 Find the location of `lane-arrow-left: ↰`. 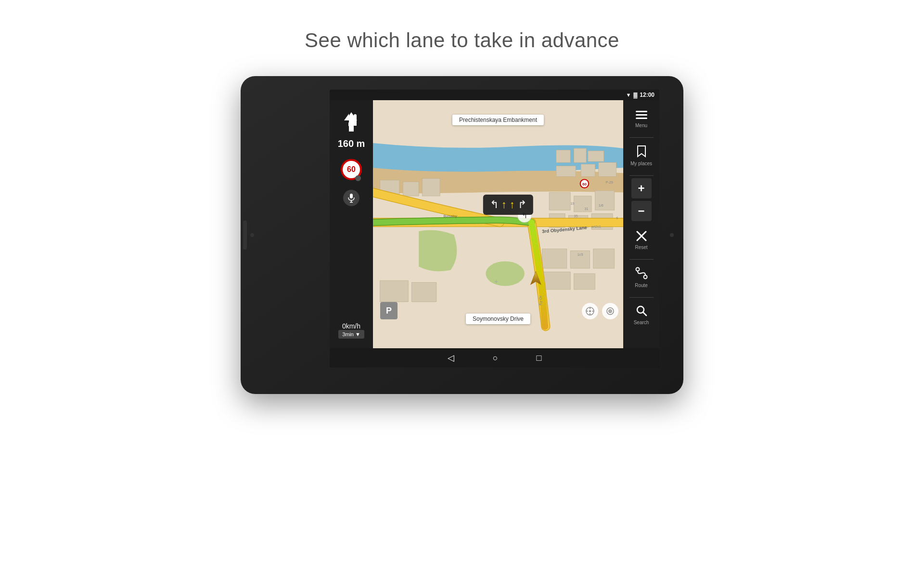

lane-arrow-left: ↰ is located at coordinates (494, 205).